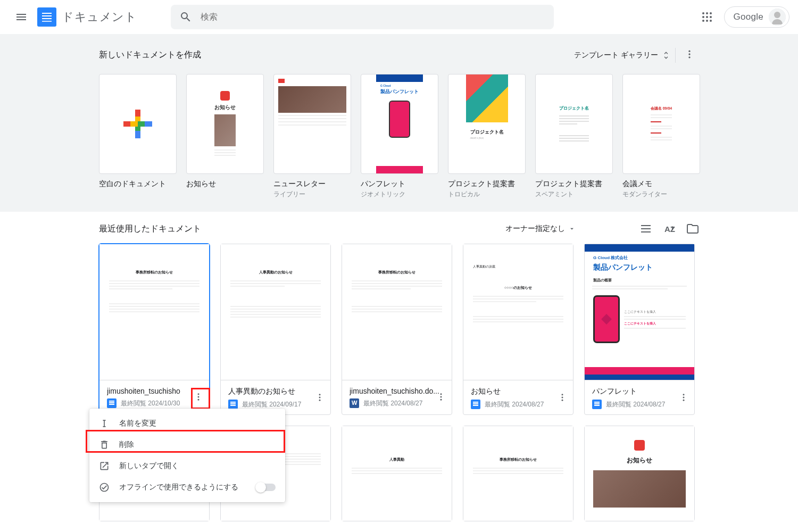 The width and height of the screenshot is (798, 532). What do you see at coordinates (127, 445) in the screenshot?
I see `menu-label: 削除` at bounding box center [127, 445].